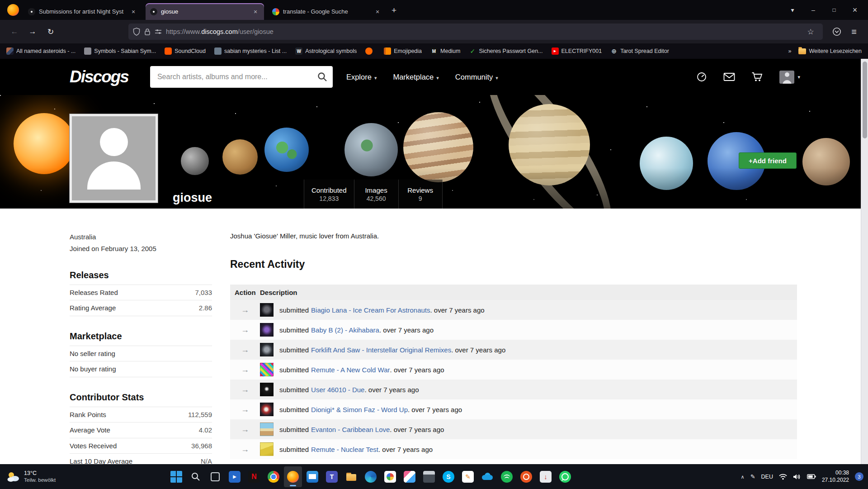  Describe the element at coordinates (99, 77) in the screenshot. I see `discogs-logo: Discogs` at that location.